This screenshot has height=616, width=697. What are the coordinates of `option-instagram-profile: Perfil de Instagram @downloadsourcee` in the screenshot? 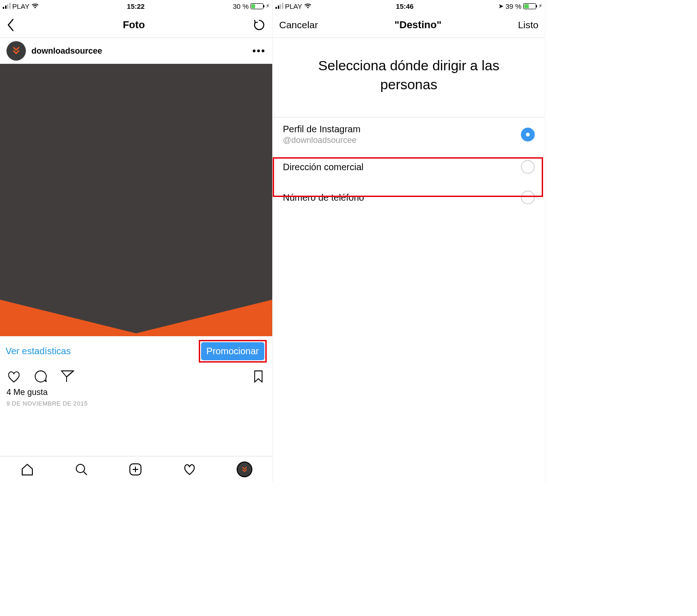 It's located at (409, 135).